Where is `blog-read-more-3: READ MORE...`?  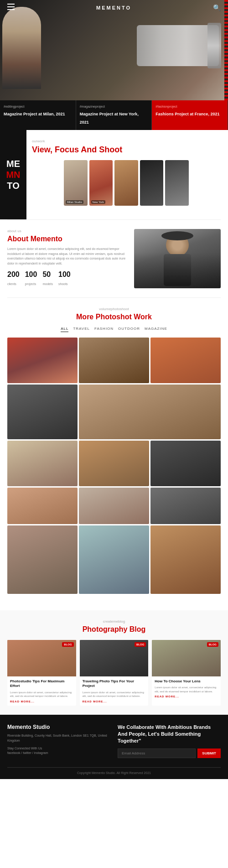 blog-read-more-3: READ MORE... is located at coordinates (186, 696).